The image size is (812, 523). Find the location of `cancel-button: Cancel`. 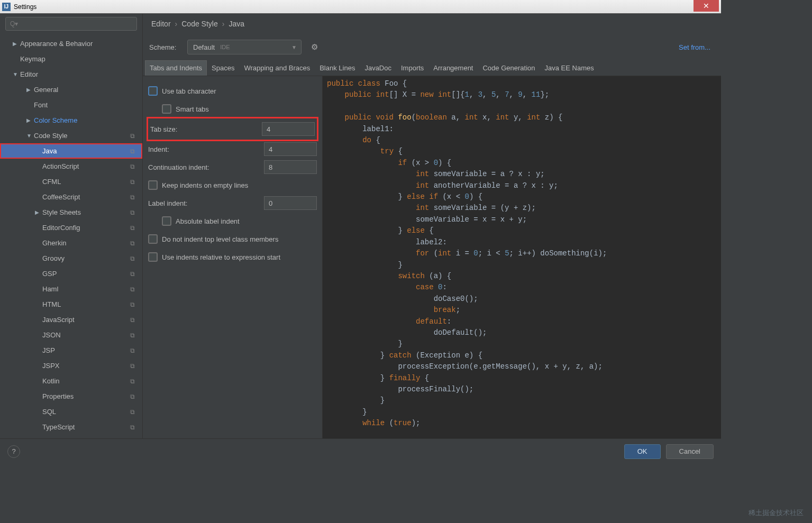

cancel-button: Cancel is located at coordinates (690, 452).